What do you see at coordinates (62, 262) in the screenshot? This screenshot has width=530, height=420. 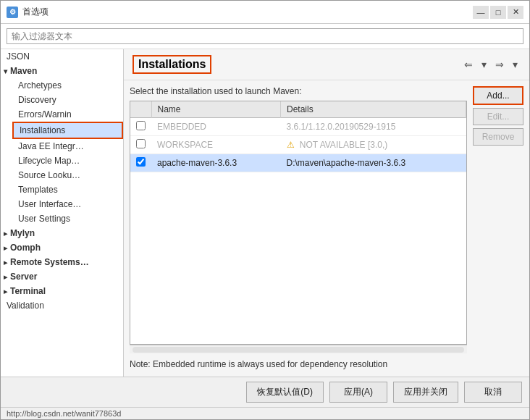 I see `sidebar-item-remote: ▸ Remote Systems…` at bounding box center [62, 262].